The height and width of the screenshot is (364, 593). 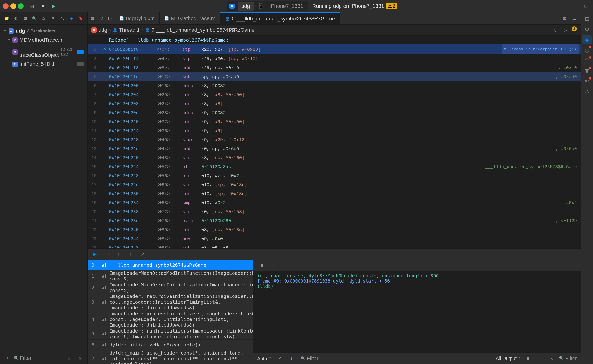 I want to click on stop-button: ■, so click(x=43, y=6).